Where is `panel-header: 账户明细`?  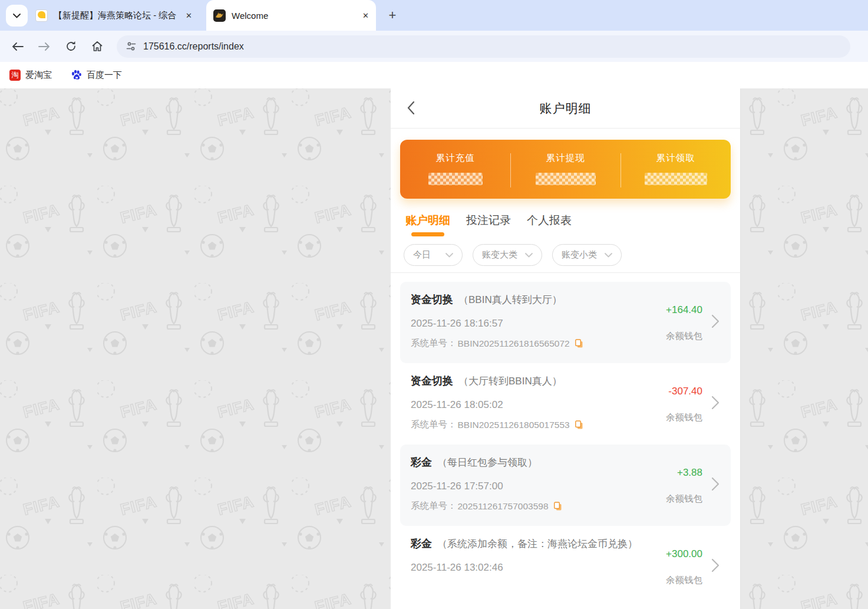
panel-header: 账户明细 is located at coordinates (566, 108).